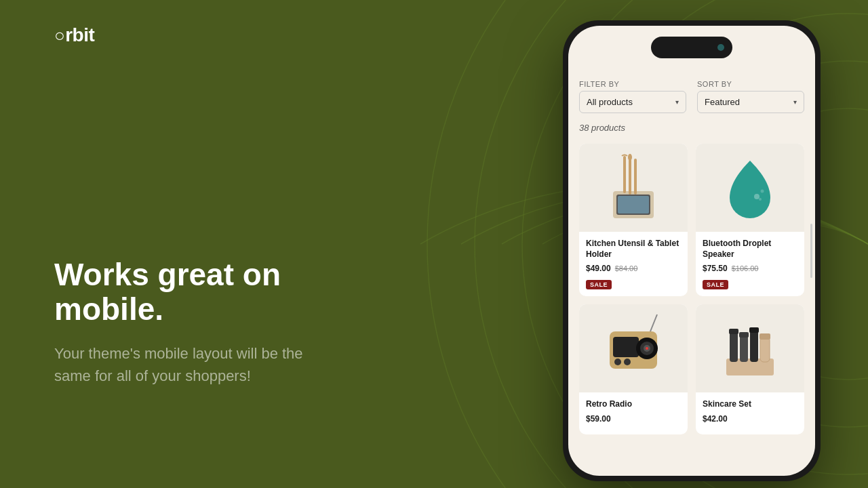 The image size is (868, 488). Describe the element at coordinates (721, 47) in the screenshot. I see `camera-dot` at that location.